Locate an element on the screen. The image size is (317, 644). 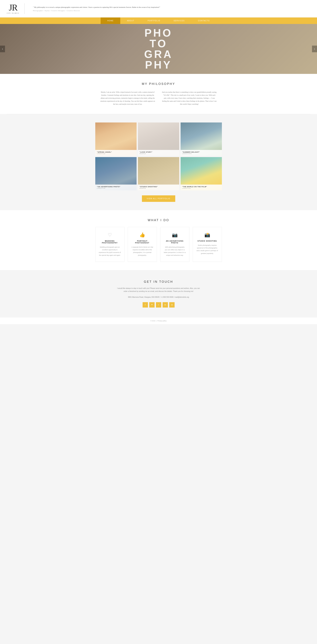
service-advertising: 📷 AN ADVERTISING PHOTO With advertising … is located at coordinates (175, 244).